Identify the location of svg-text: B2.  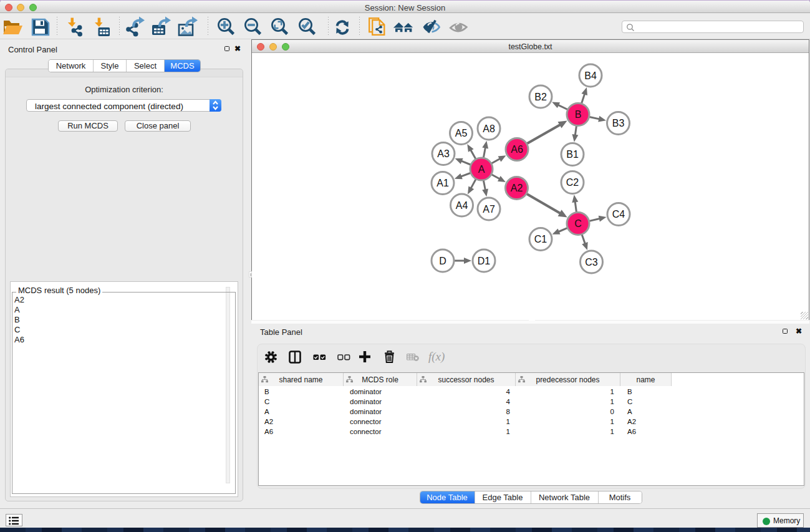
(541, 97).